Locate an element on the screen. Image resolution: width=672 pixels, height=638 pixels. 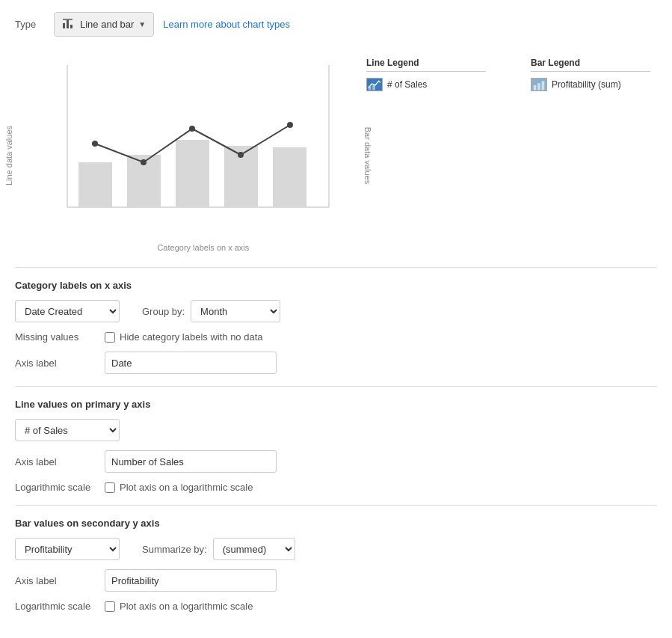
bar-axis-label-label: Axis label is located at coordinates (56, 580).